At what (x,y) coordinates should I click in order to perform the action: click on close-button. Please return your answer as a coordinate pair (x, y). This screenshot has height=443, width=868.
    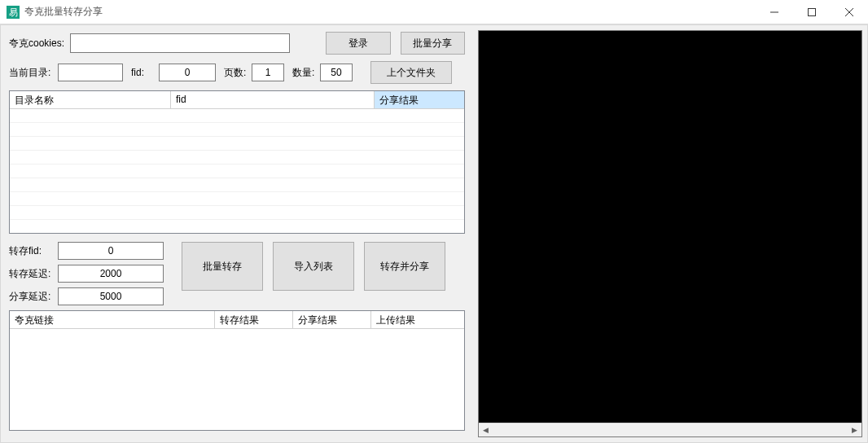
    Looking at the image, I should click on (849, 12).